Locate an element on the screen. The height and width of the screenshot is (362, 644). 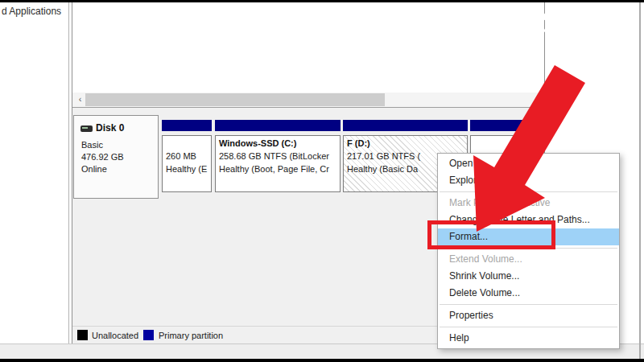
partition-status: Healthy (E is located at coordinates (188, 171).